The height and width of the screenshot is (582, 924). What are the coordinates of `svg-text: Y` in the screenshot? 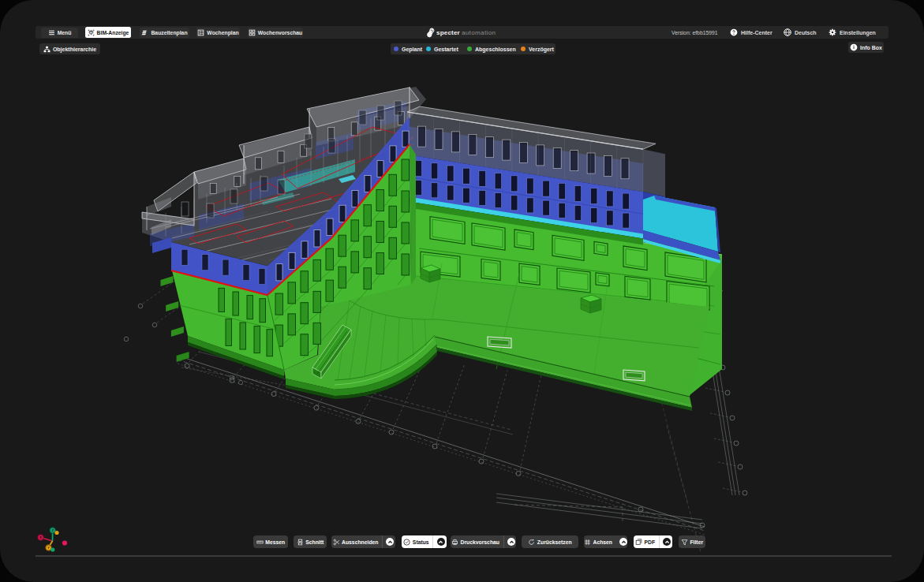 It's located at (49, 547).